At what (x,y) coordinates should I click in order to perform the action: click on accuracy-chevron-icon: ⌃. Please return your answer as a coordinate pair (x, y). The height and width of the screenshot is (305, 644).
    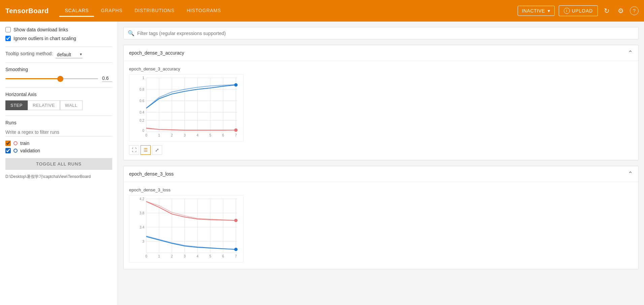
    Looking at the image, I should click on (630, 53).